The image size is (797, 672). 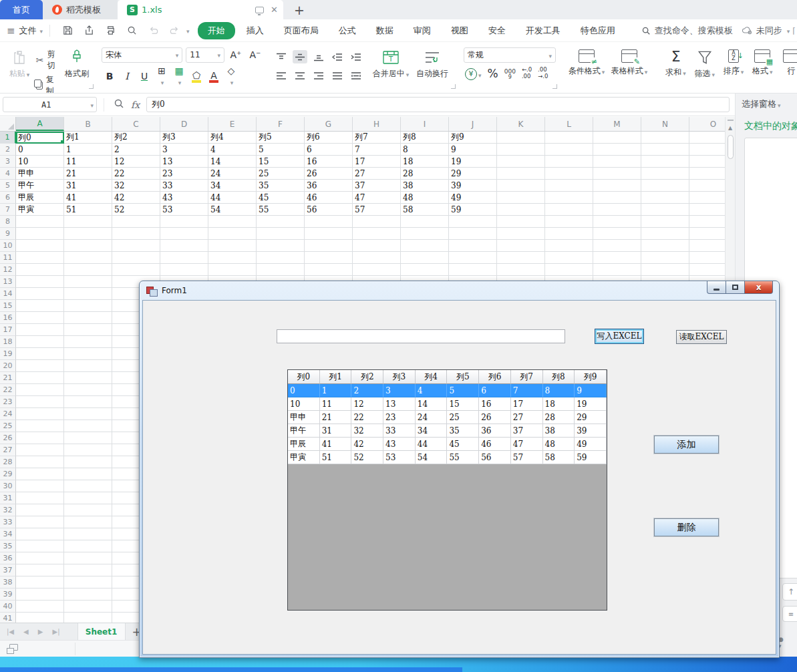 What do you see at coordinates (367, 458) in the screenshot?
I see `form-grid-cell: 52` at bounding box center [367, 458].